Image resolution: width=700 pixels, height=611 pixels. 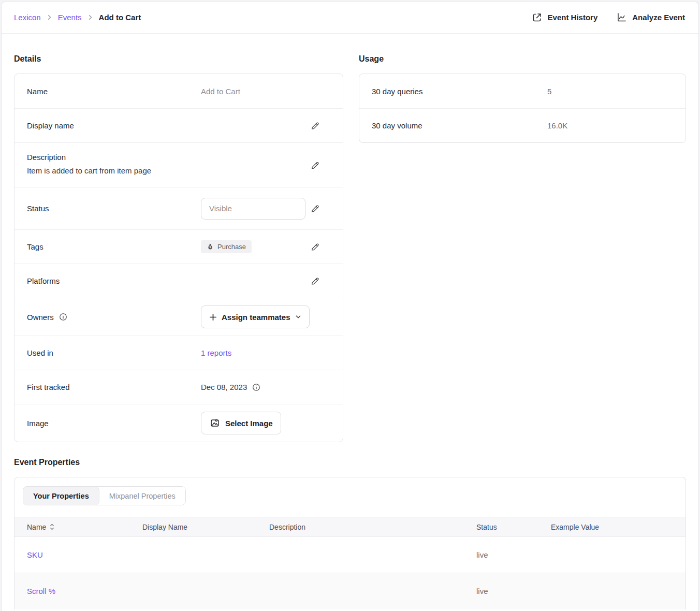 What do you see at coordinates (255, 317) in the screenshot?
I see `assign-teammates-button: Assign teammates` at bounding box center [255, 317].